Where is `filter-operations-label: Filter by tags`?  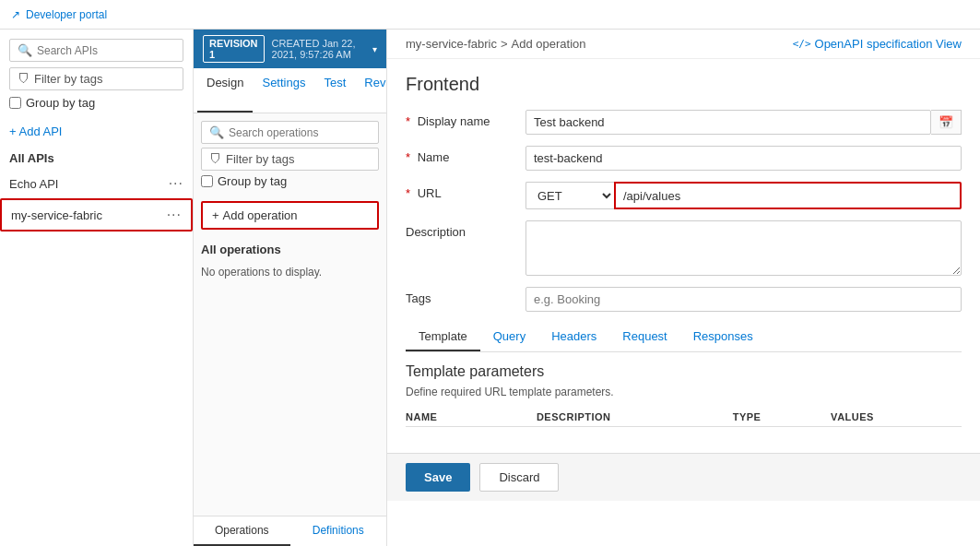 filter-operations-label: Filter by tags is located at coordinates (260, 159).